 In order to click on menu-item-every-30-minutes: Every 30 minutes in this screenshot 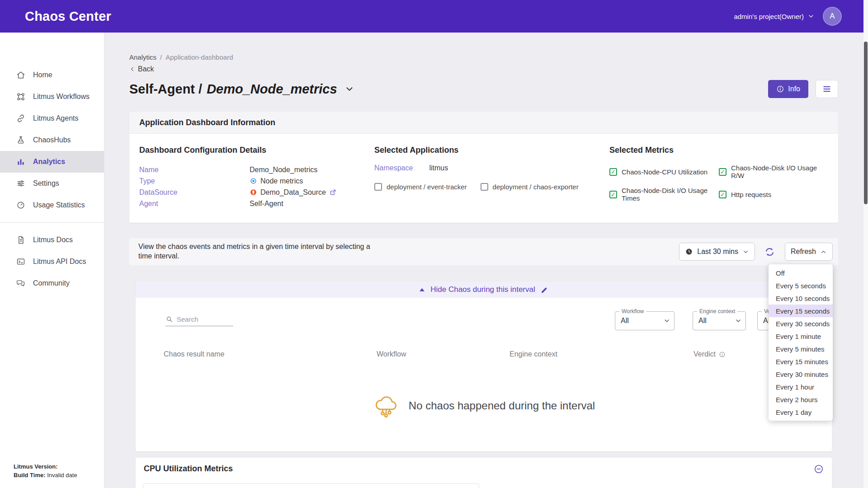, I will do `click(801, 374)`.